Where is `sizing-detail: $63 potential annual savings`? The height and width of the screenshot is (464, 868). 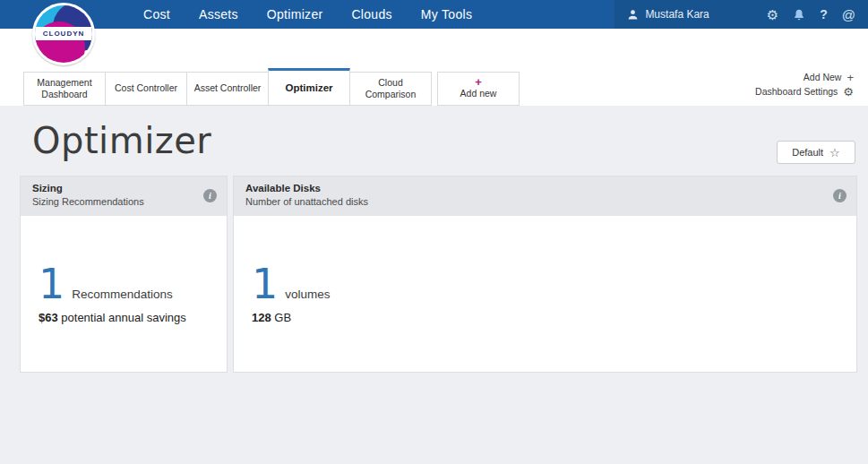 sizing-detail: $63 potential annual savings is located at coordinates (133, 317).